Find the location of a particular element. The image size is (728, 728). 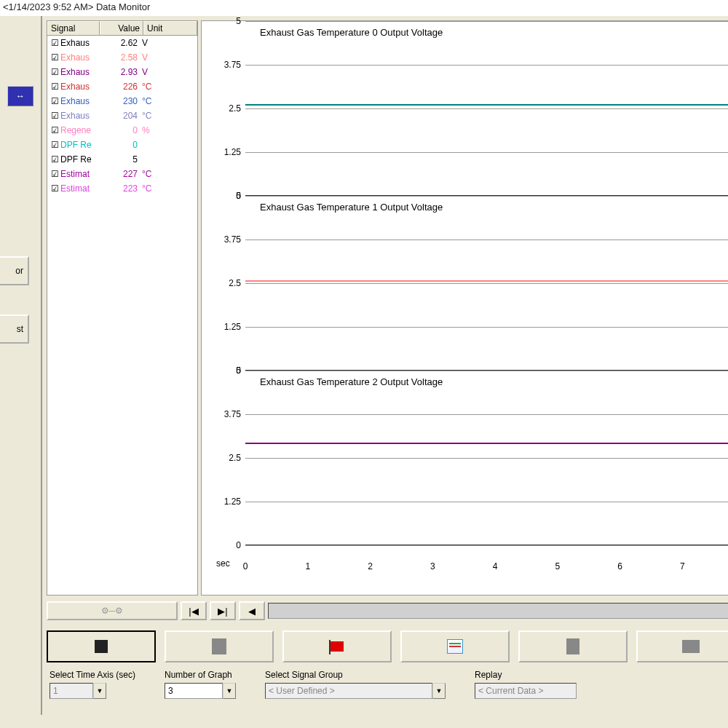

play-back-button: ◀ is located at coordinates (252, 611).